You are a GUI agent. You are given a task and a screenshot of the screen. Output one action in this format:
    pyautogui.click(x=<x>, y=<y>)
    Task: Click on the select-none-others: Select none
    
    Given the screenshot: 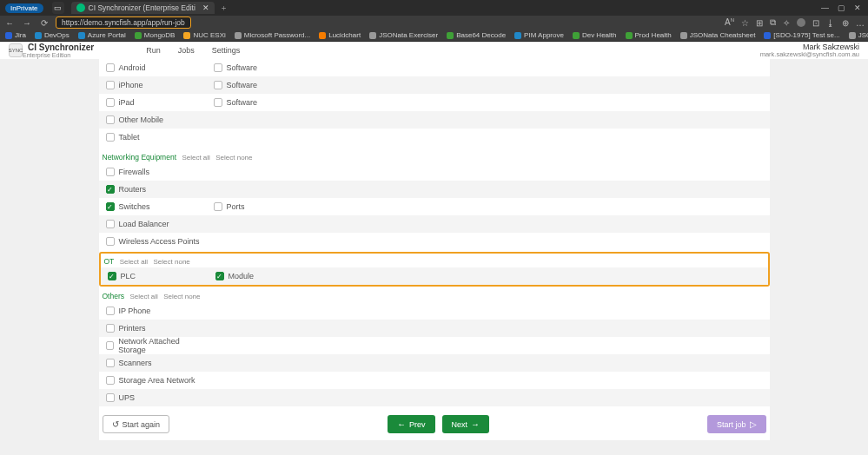 What is the action you would take?
    pyautogui.click(x=182, y=297)
    